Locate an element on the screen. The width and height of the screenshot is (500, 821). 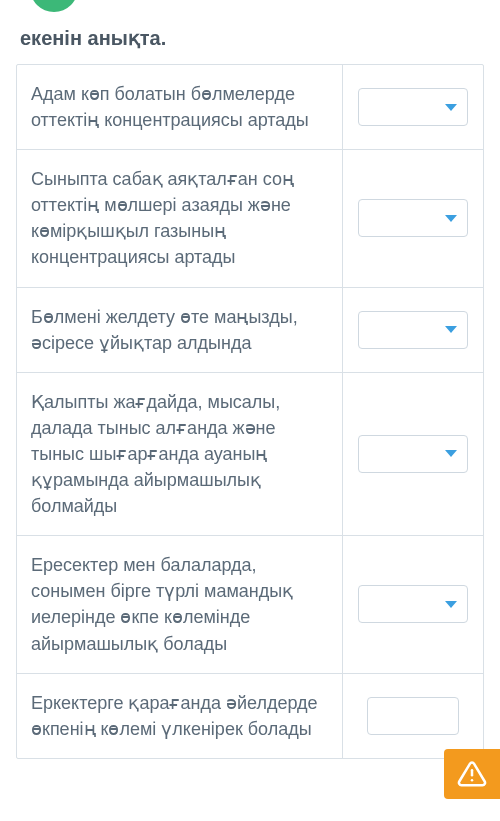
statement-text: Бөлмені желдету өте маңызды, әсіресе ұйы… is located at coordinates (180, 330).